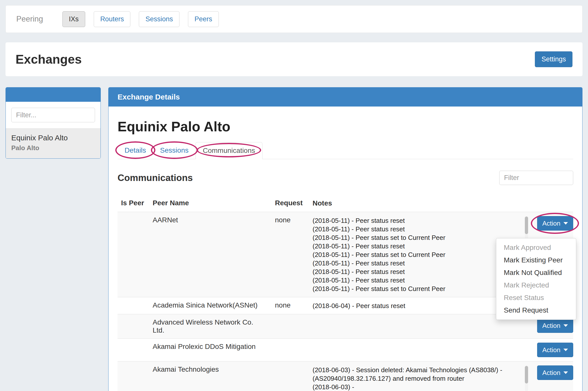 This screenshot has width=588, height=391. I want to click on menu-item-mark-not-qualified: Mark Not Qualified, so click(536, 273).